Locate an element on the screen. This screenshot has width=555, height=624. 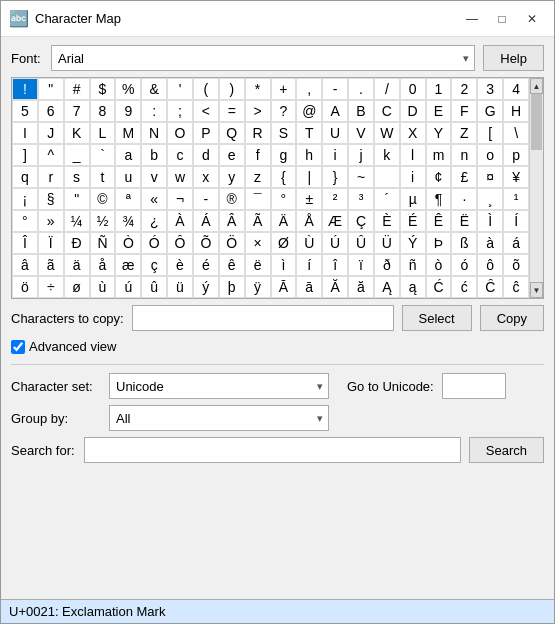
char-cell: T is located at coordinates (309, 133).